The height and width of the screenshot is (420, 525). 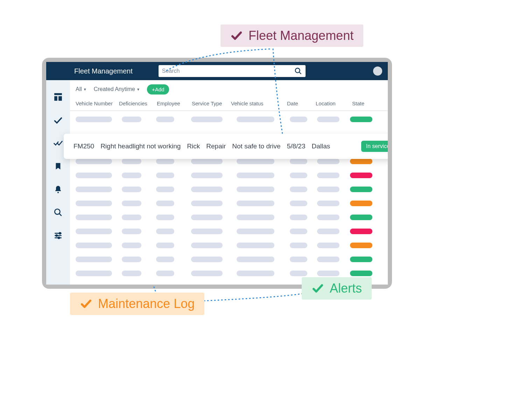 What do you see at coordinates (58, 212) in the screenshot?
I see `search-nav-icon` at bounding box center [58, 212].